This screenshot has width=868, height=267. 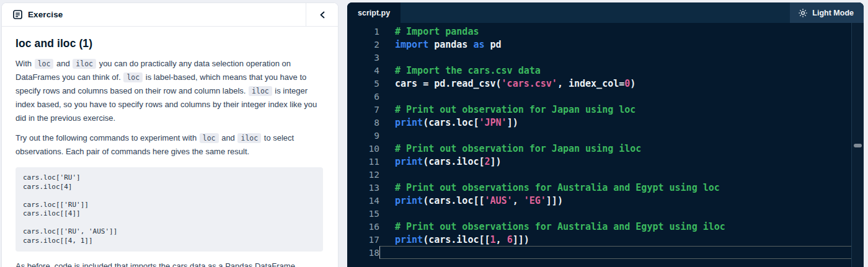 I want to click on line-number: 3, so click(x=363, y=58).